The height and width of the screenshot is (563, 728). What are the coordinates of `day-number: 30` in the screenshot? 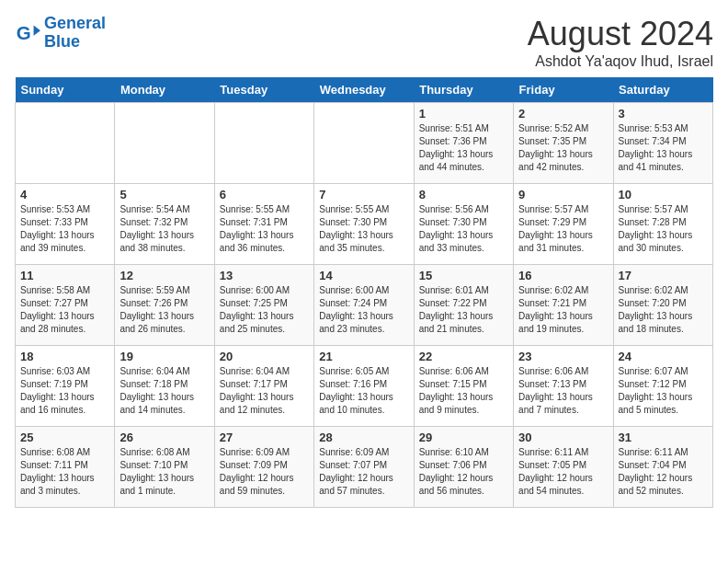 It's located at (563, 438).